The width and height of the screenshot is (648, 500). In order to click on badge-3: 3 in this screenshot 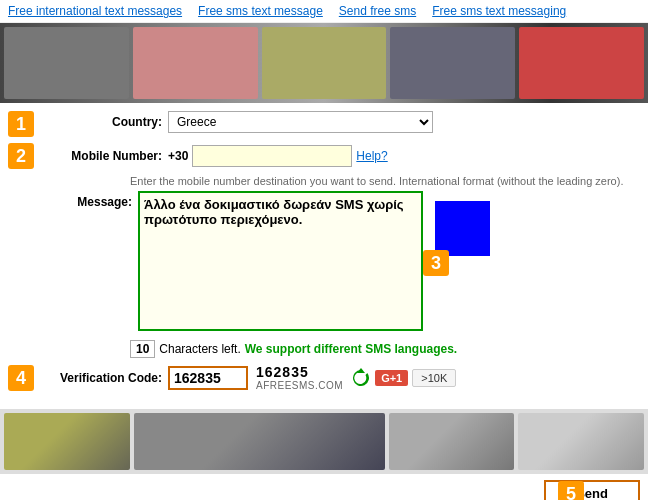, I will do `click(436, 263)`.